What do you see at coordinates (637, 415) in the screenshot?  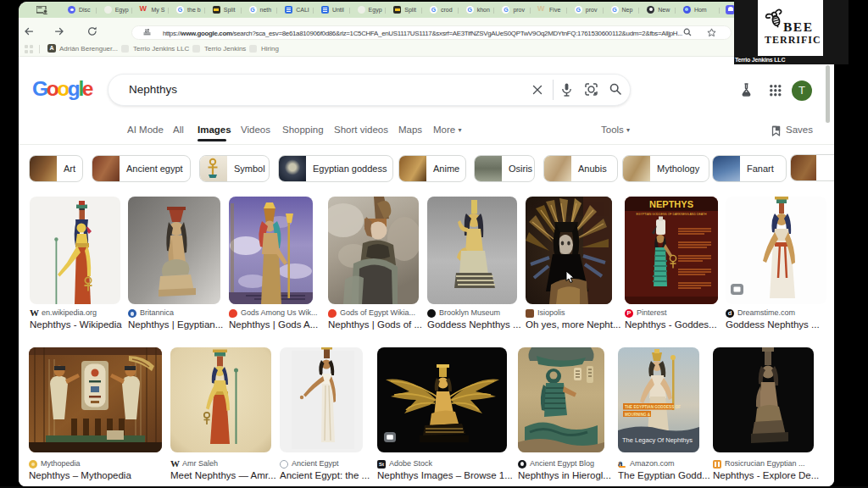 I see `svg-text: MOURNING &` at bounding box center [637, 415].